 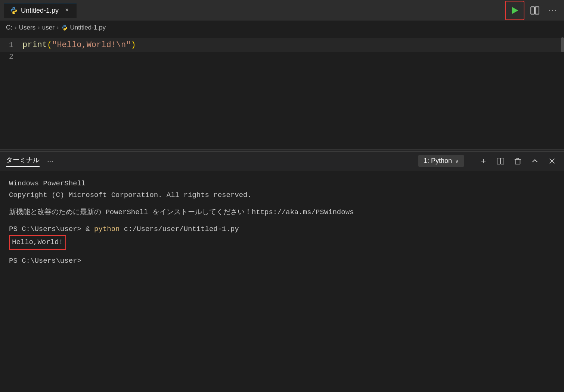 What do you see at coordinates (11, 57) in the screenshot?
I see `line-number-2: 2` at bounding box center [11, 57].